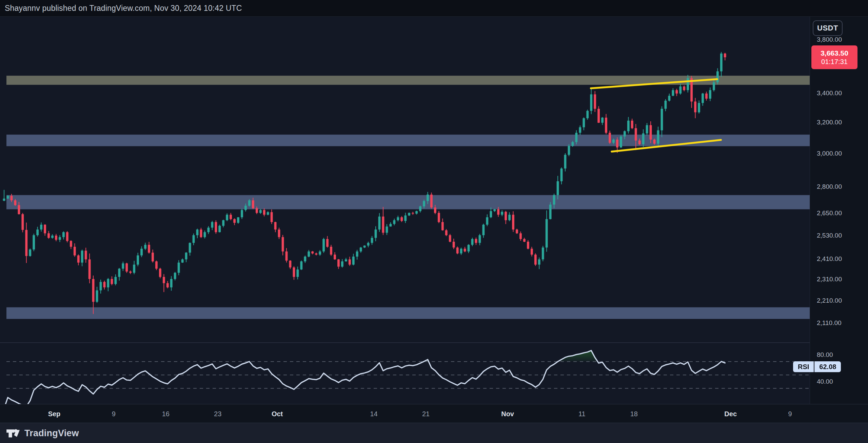 This screenshot has width=868, height=443. Describe the element at coordinates (829, 187) in the screenshot. I see `price-axis-label: 2,800.00` at that location.